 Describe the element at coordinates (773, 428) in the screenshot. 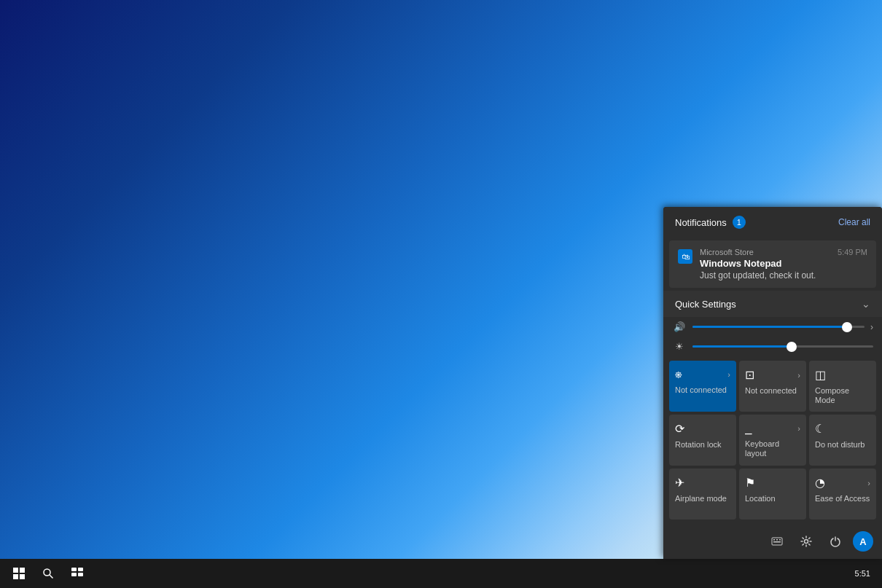

I see `keyboard-tile-icon-row: ⎯ ›` at that location.